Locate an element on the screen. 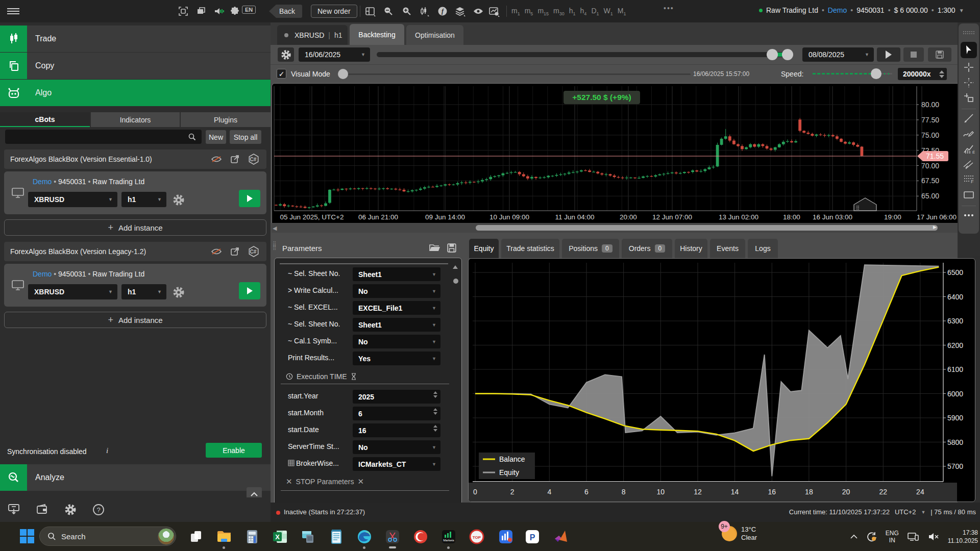 This screenshot has width=980, height=551. ctrader-icon is located at coordinates (421, 537).